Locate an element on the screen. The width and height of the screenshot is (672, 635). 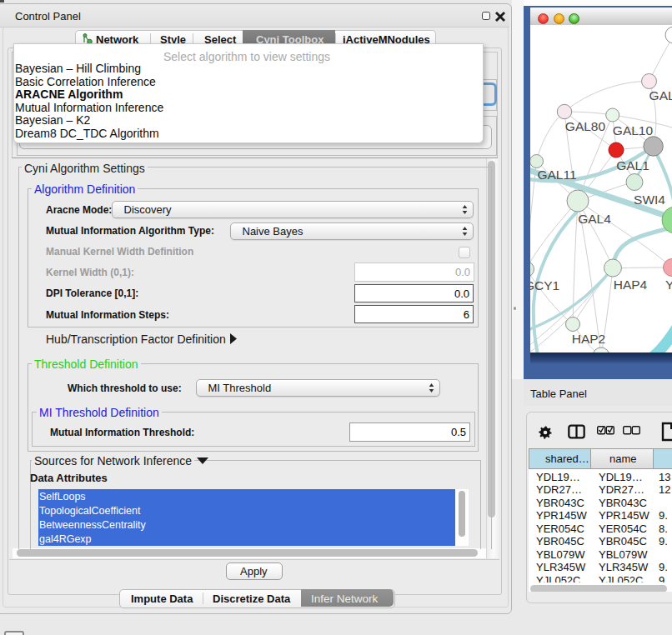
svg-text: GAL11 is located at coordinates (557, 175).